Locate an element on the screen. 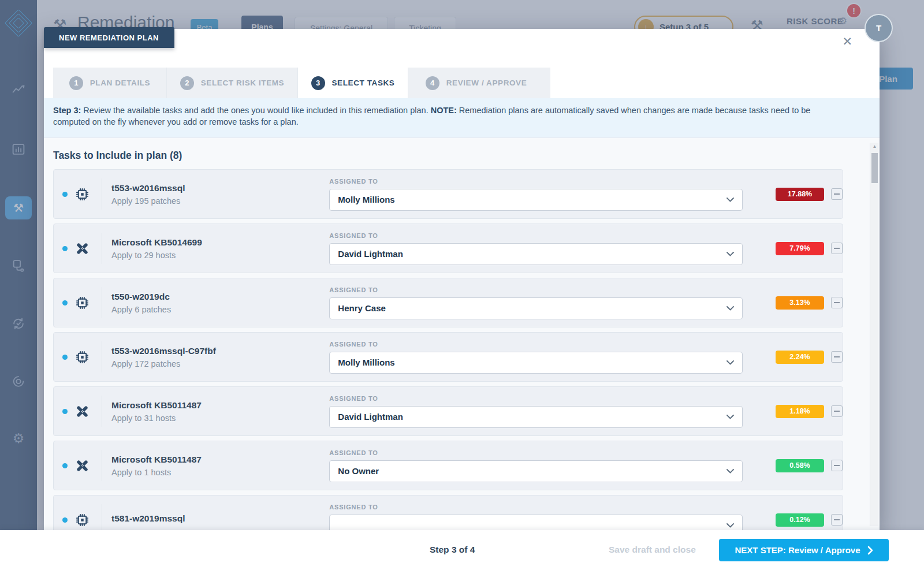 The height and width of the screenshot is (570, 924). risk-badge: 2.24% is located at coordinates (800, 357).